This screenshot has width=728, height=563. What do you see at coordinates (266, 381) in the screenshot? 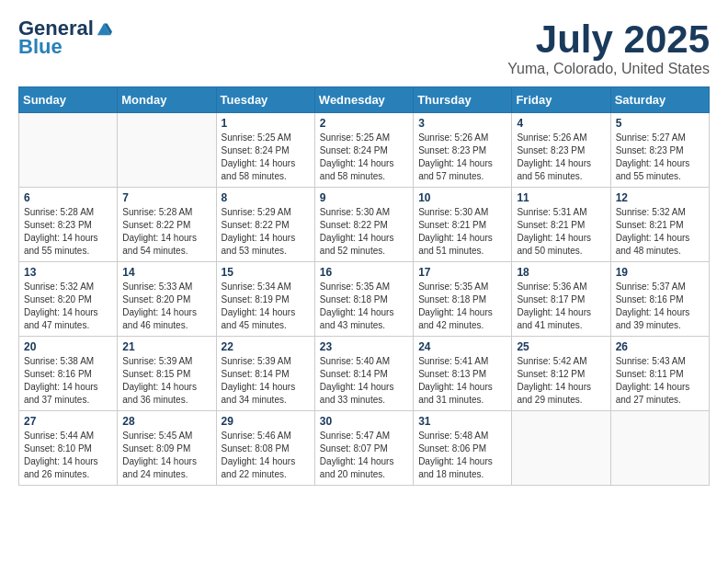
I see `cell-content: Sunrise: 5:39 AMSunset: 8:14 PMDaylight:…` at bounding box center [266, 381].